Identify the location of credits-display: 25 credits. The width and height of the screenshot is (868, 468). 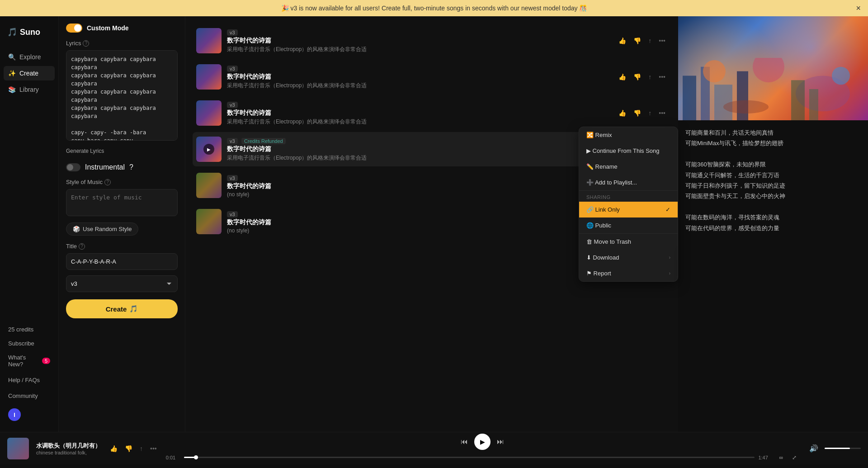
(29, 329).